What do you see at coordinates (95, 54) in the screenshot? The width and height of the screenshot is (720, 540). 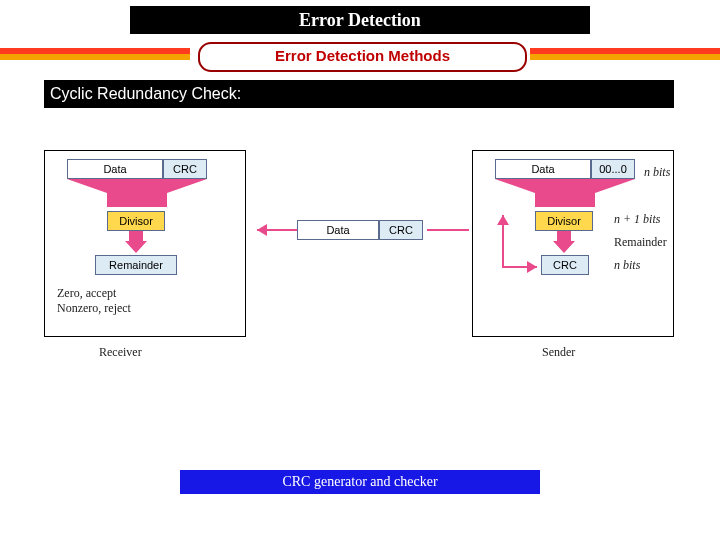 I see `stripe-left` at bounding box center [95, 54].